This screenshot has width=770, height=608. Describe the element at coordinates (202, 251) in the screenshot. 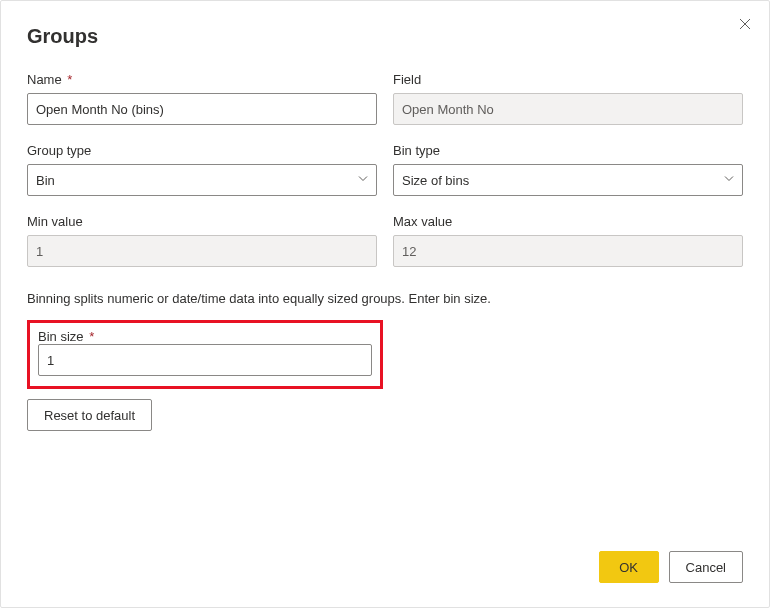

I see `min-value-input` at that location.